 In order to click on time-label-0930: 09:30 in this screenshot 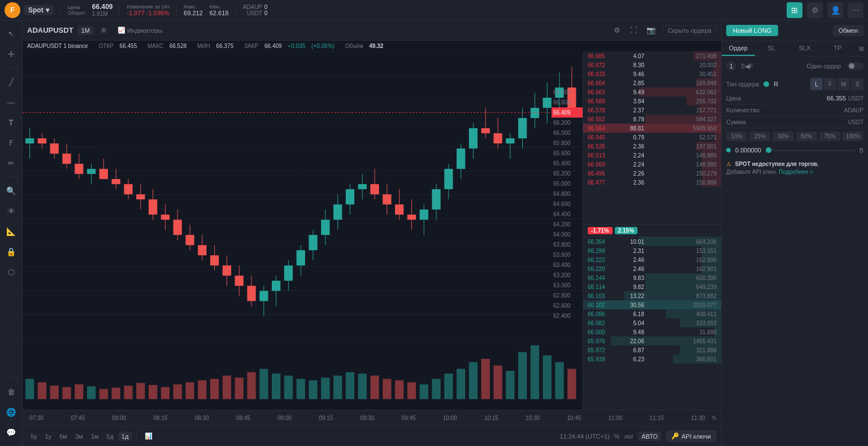, I will do `click(367, 418)`.